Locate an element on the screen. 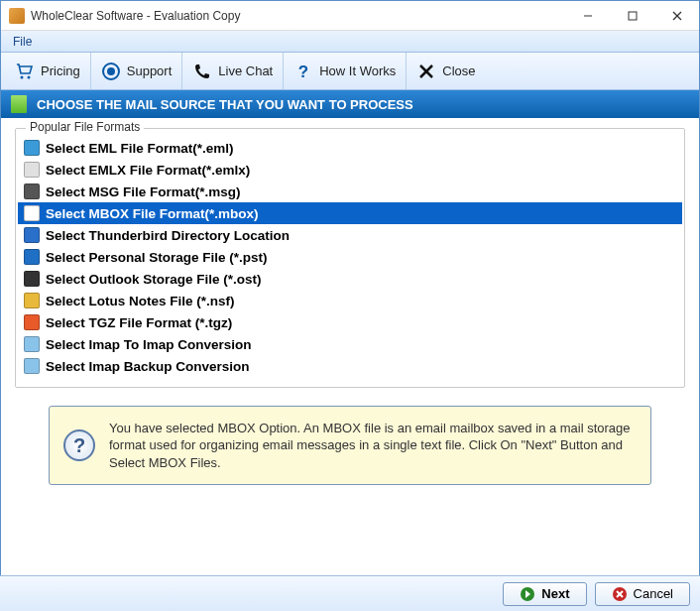  support-label: Support is located at coordinates (150, 71).